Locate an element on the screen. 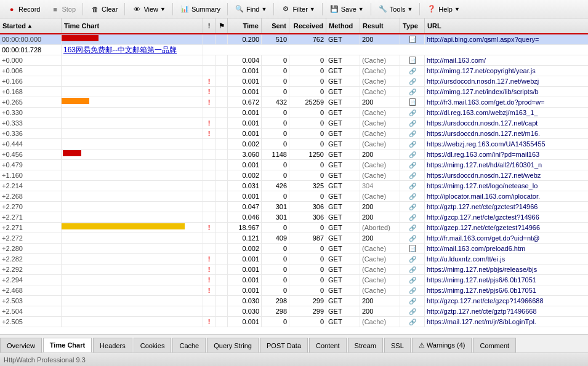 This screenshot has height=366, width=588. tab---warnings--4-: ⚠ Warnings (4) is located at coordinates (442, 345).